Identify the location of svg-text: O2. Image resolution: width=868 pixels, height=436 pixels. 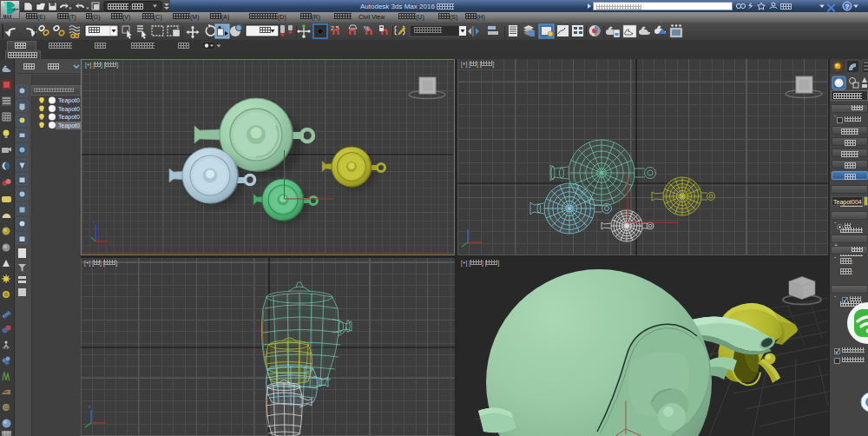
(7, 408).